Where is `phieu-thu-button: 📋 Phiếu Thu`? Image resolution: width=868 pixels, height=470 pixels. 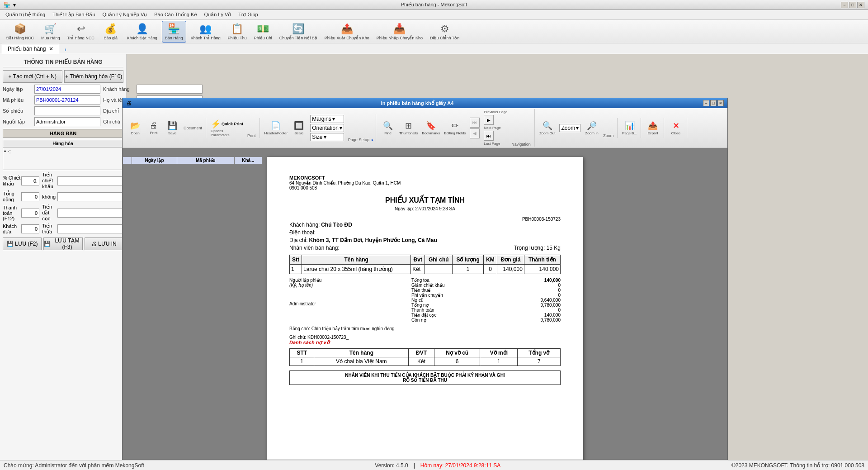 phieu-thu-button: 📋 Phiếu Thu is located at coordinates (237, 32).